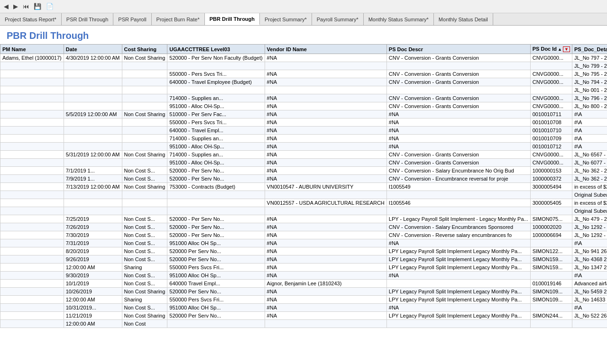 The image size is (607, 364). What do you see at coordinates (325, 187) in the screenshot?
I see `cell-16-4: VN0010547 - AUBURN UNIVERSITY` at bounding box center [325, 187].